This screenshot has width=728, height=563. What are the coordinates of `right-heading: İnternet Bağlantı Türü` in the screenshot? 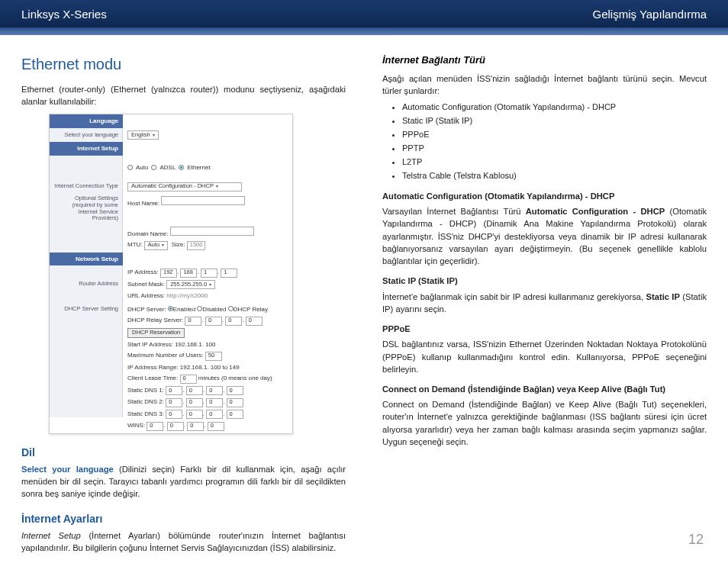 It's located at (545, 61).